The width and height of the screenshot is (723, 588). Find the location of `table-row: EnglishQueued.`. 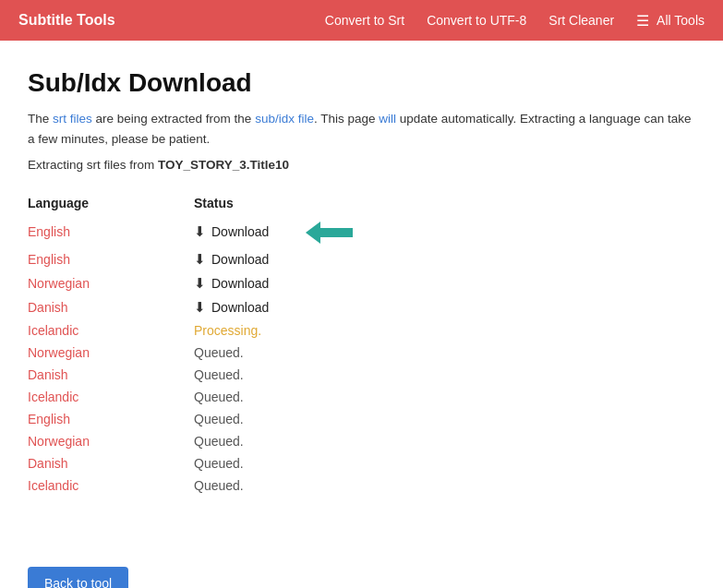

table-row: EnglishQueued. is located at coordinates (362, 419).